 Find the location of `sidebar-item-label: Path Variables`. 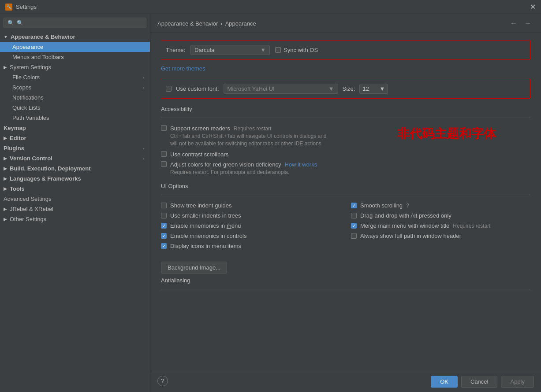

sidebar-item-label: Path Variables is located at coordinates (31, 118).